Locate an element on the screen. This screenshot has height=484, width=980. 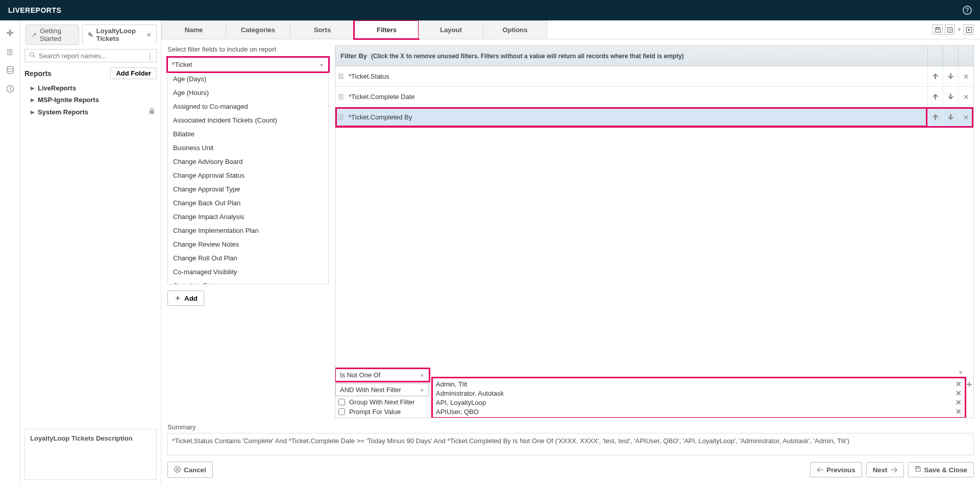
editor-tab-sorts: Sorts is located at coordinates (322, 30).